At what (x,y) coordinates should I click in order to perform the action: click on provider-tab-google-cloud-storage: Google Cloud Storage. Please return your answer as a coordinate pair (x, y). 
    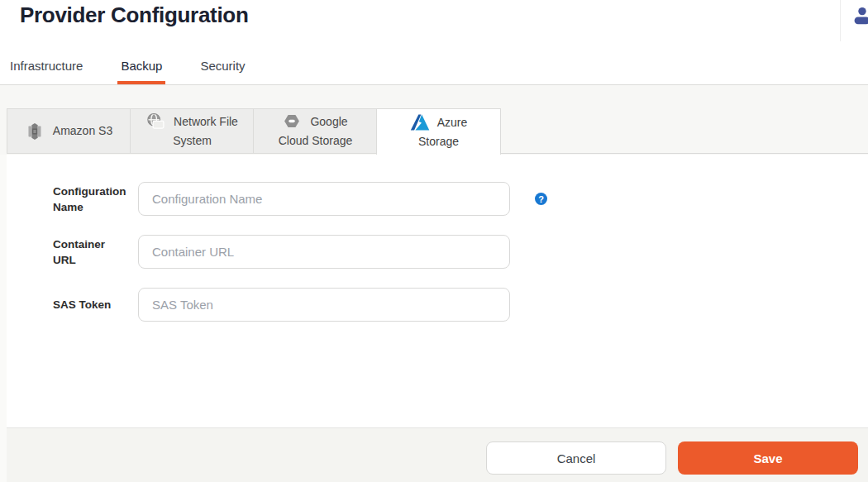
    Looking at the image, I should click on (316, 131).